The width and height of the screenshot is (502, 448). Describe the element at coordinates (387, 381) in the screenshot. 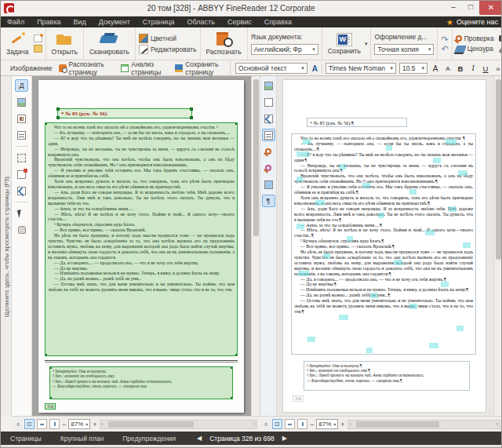

I see `ocr-footnote: — Благодарствуйте, очень хорошо, — говор…` at that location.